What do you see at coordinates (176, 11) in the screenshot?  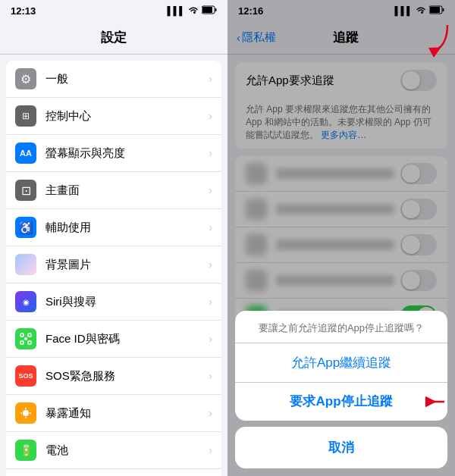 I see `signal-icon: ▌▌▌` at bounding box center [176, 11].